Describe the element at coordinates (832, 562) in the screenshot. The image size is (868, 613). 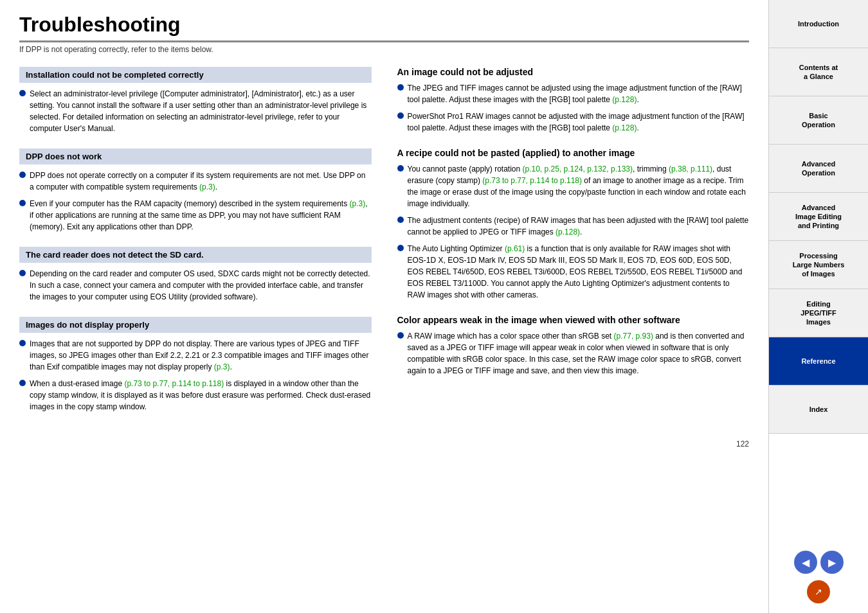
I see `next-page-button: ▶` at that location.